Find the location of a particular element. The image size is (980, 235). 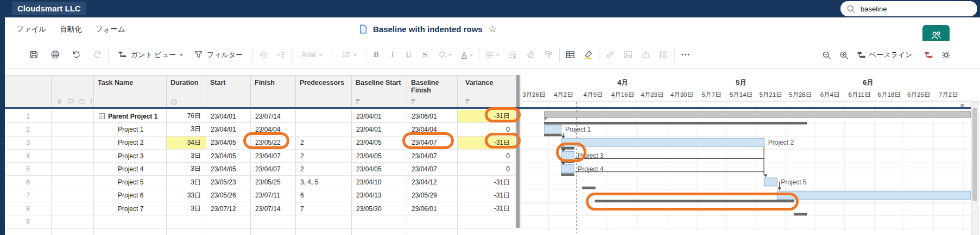

column-header-baseline-start: Baseline Start is located at coordinates (380, 92).